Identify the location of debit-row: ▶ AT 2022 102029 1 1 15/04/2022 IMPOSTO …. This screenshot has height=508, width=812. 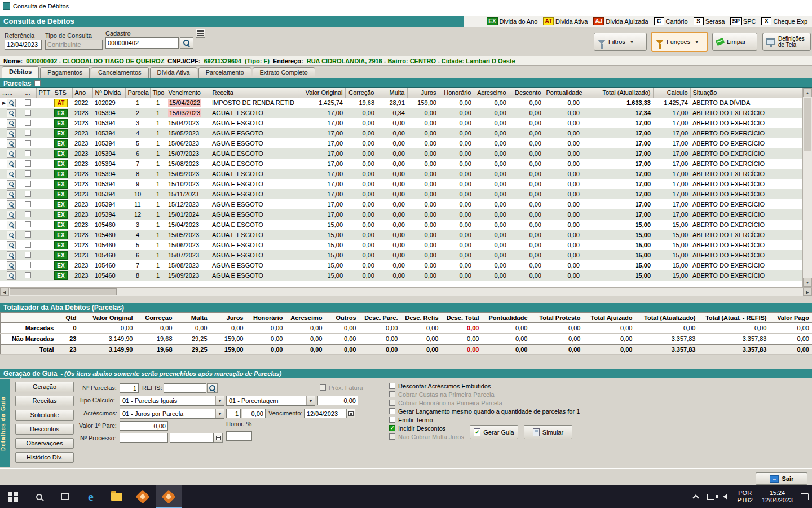
(401, 103).